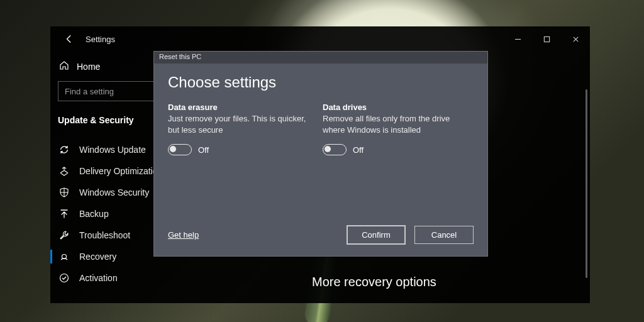  Describe the element at coordinates (104, 235) in the screenshot. I see `sidebar-item-label: Troubleshoot` at that location.